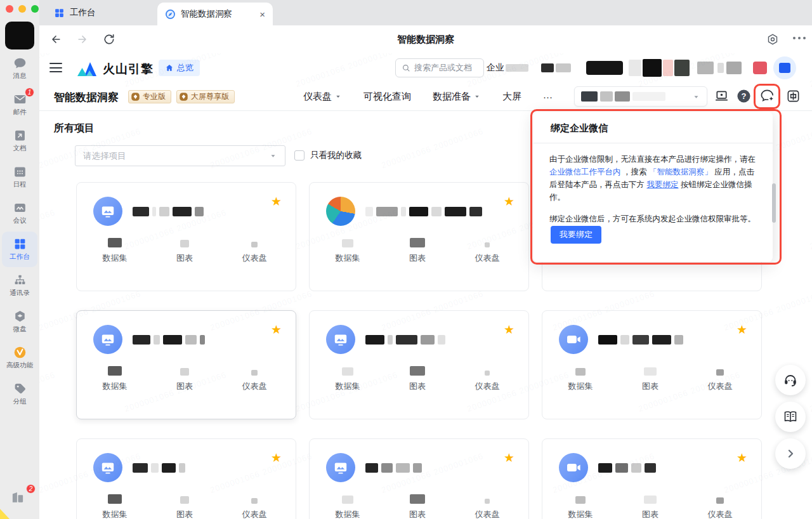 The image size is (812, 519). Describe the element at coordinates (20, 358) in the screenshot. I see `sidebar-item: 高级功能` at that location.